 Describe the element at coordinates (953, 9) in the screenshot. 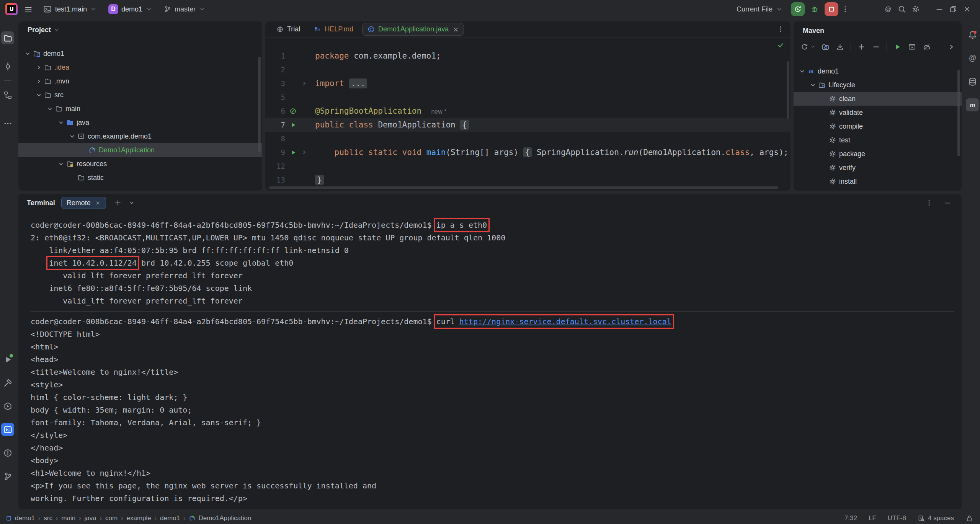

I see `window-restore-button` at that location.